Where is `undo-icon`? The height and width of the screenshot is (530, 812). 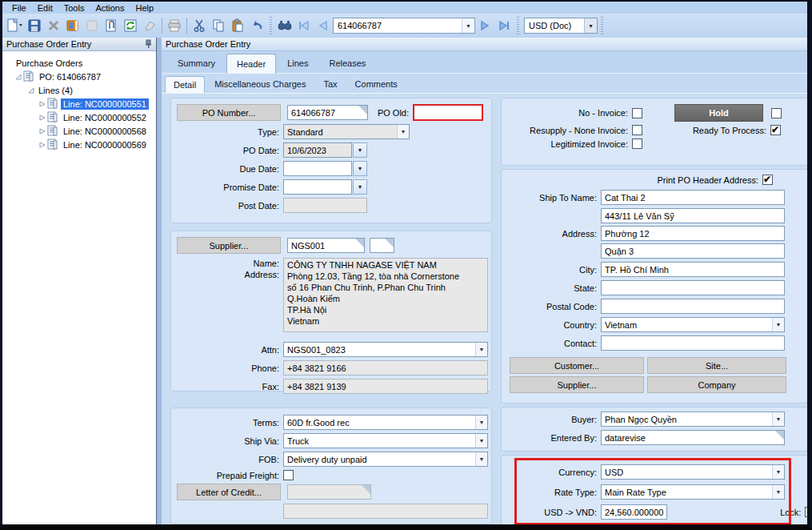 undo-icon is located at coordinates (257, 26).